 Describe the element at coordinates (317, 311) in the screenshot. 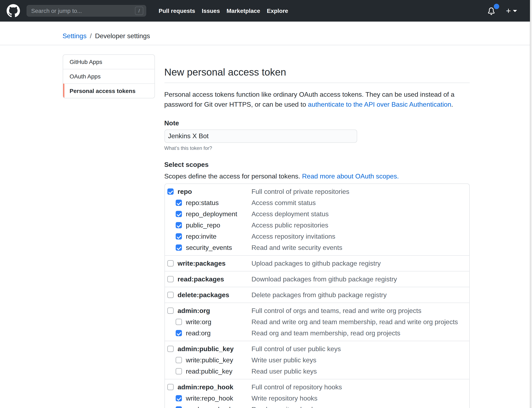

I see `scope-row-admin-org: admin:orgFull control of orgs and teams,…` at that location.